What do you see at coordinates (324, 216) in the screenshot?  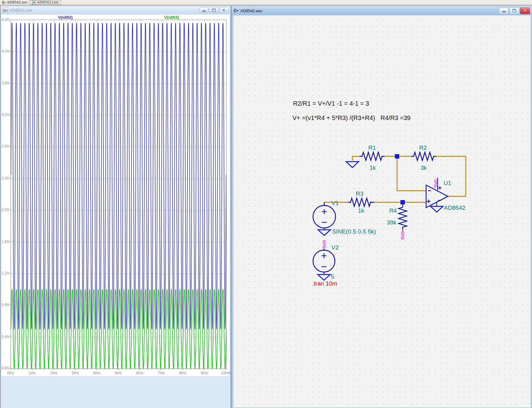 I see `voltage-source-v1` at bounding box center [324, 216].